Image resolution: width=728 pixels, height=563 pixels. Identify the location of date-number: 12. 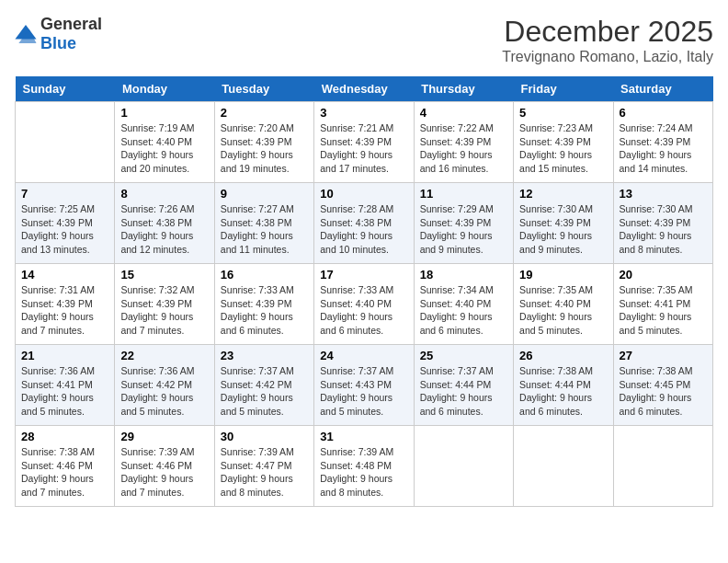
(563, 193).